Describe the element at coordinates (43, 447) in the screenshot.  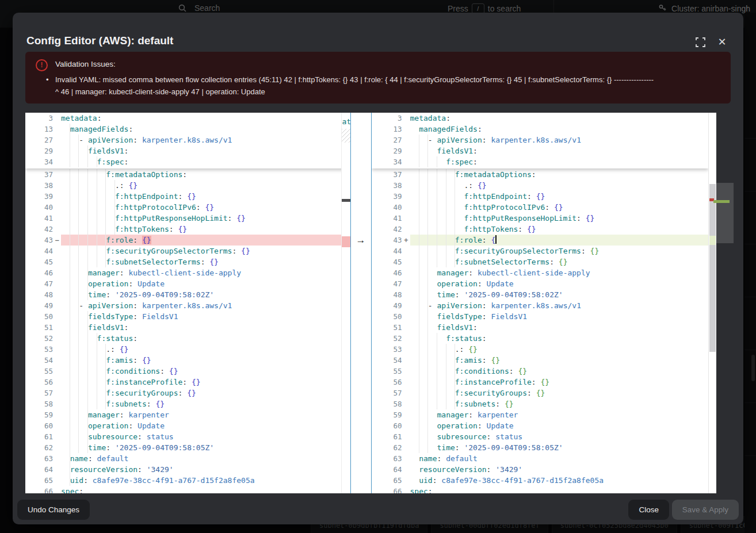
I see `line-number: 62` at that location.